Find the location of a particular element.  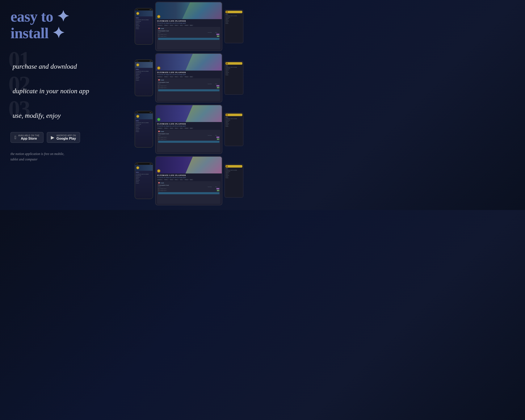

tablet-side-screen-4: Index ULTIMATE LIFE PLANNER Productivity… is located at coordinates (234, 181).